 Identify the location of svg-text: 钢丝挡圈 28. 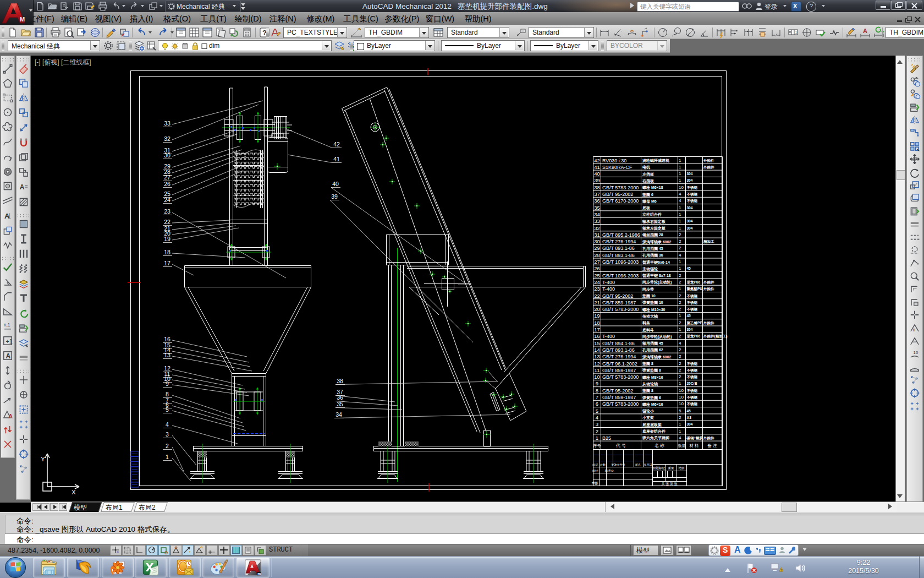
(652, 235).